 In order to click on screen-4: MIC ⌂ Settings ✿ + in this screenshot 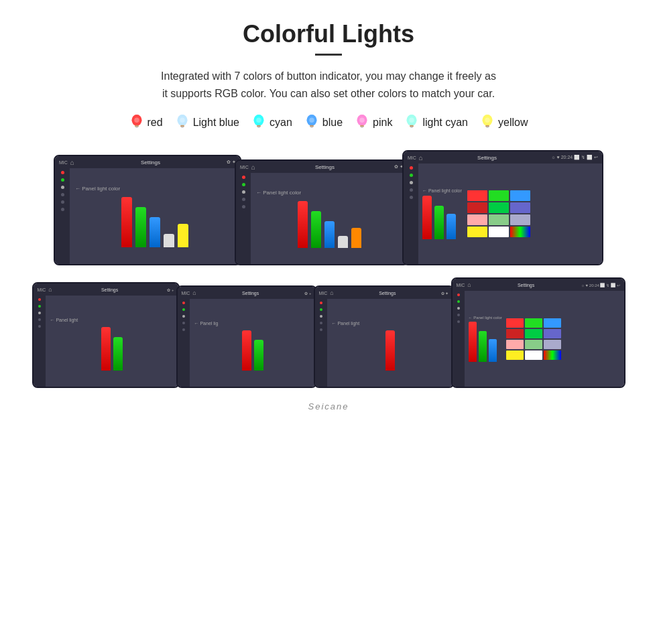, I will do `click(106, 335)`.